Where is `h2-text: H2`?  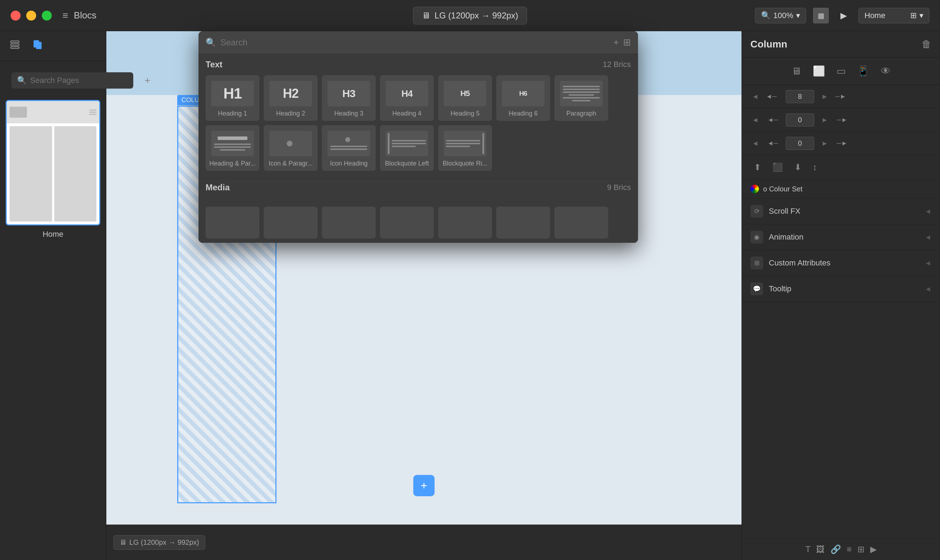 h2-text: H2 is located at coordinates (291, 94).